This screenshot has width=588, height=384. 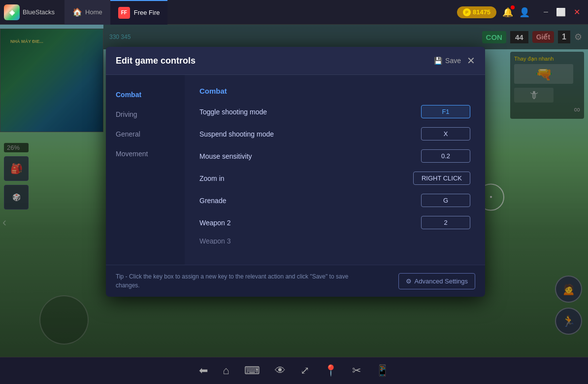 I want to click on notification-dot, so click(x=513, y=7).